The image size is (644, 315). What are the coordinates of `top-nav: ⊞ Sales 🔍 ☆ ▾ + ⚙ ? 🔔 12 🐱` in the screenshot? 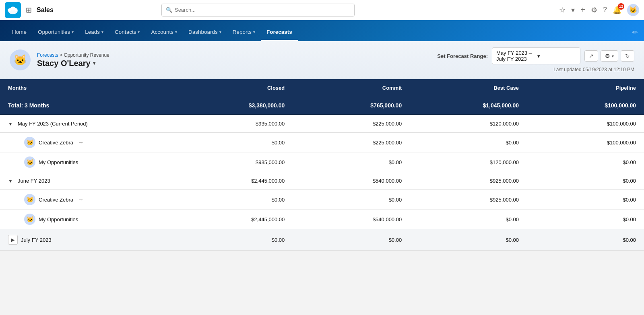 It's located at (322, 10).